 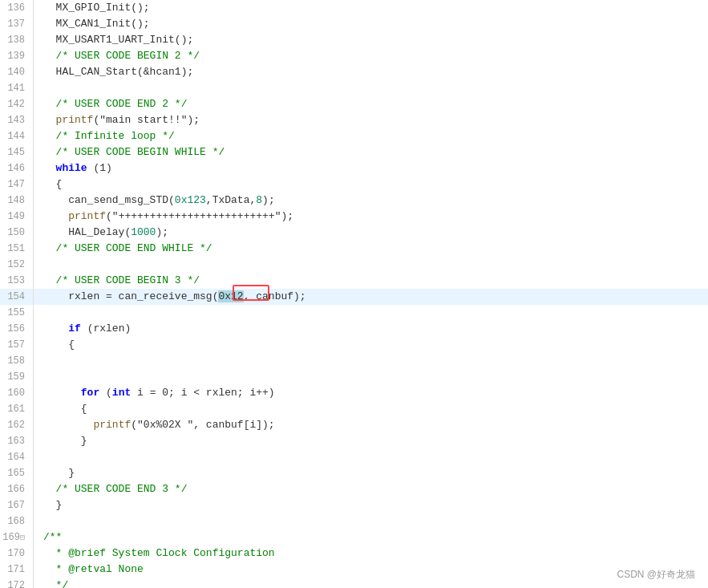 What do you see at coordinates (17, 217) in the screenshot?
I see `line-number: 149` at bounding box center [17, 217].